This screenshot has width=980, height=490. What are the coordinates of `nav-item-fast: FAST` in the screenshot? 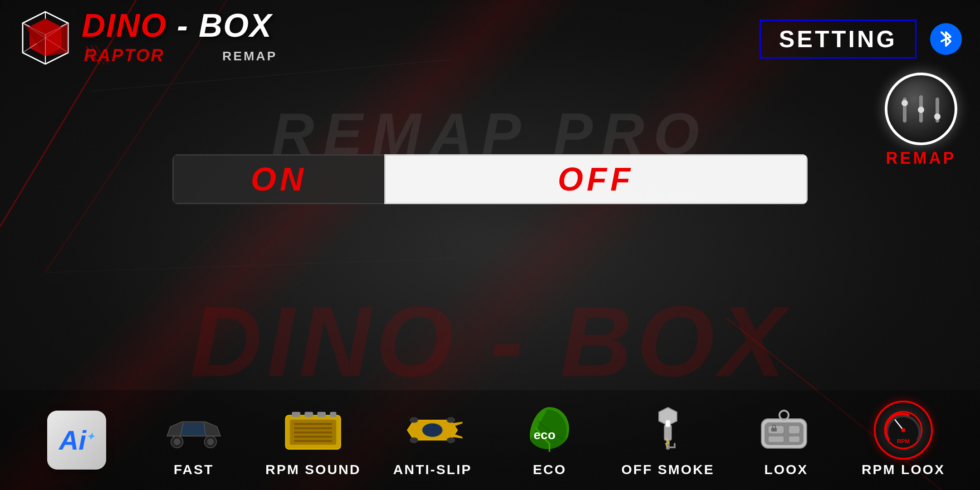 It's located at (194, 440).